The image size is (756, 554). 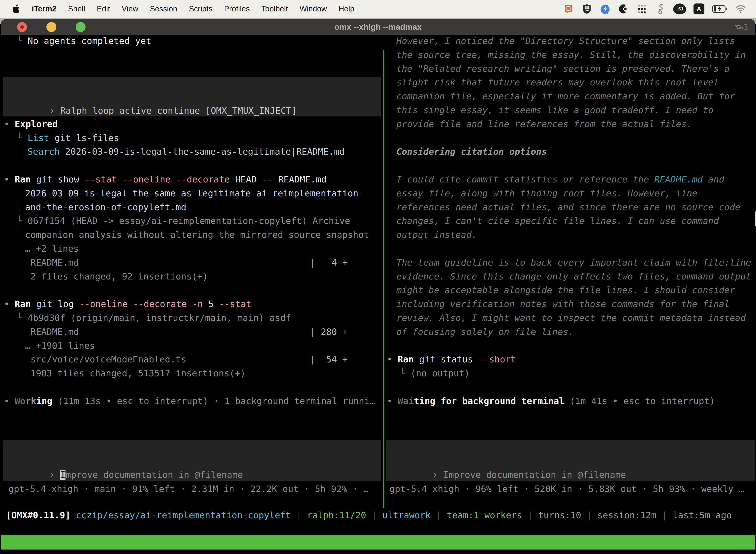 What do you see at coordinates (201, 9) in the screenshot?
I see `menu-item-scripts: Scripts` at bounding box center [201, 9].